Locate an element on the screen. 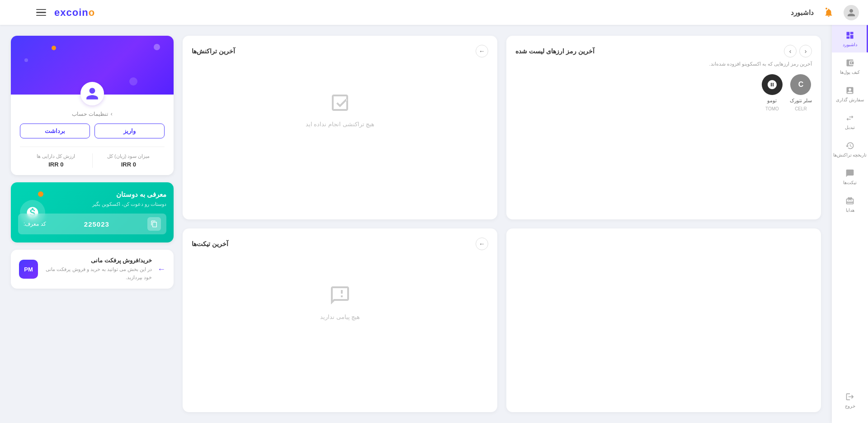 The image size is (868, 423). coin-item-tomo: تومو TOMO is located at coordinates (772, 93).